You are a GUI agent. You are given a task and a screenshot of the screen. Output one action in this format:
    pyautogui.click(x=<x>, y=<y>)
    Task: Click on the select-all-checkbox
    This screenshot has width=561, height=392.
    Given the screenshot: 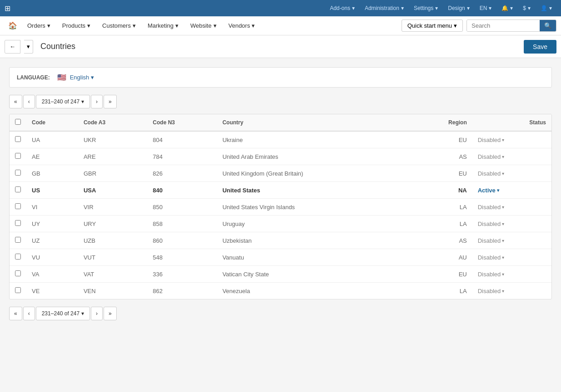 What is the action you would take?
    pyautogui.click(x=18, y=122)
    